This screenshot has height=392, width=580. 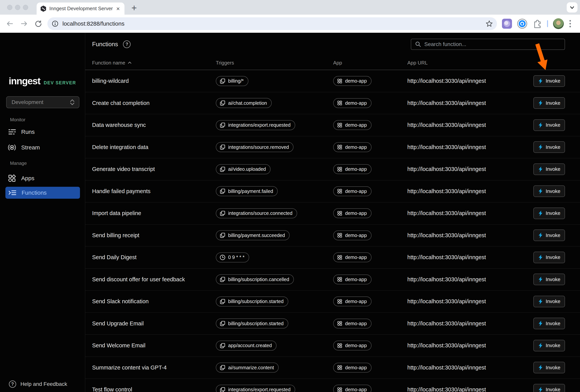 I want to click on trigger-label: ai/video.uploaded, so click(x=247, y=169).